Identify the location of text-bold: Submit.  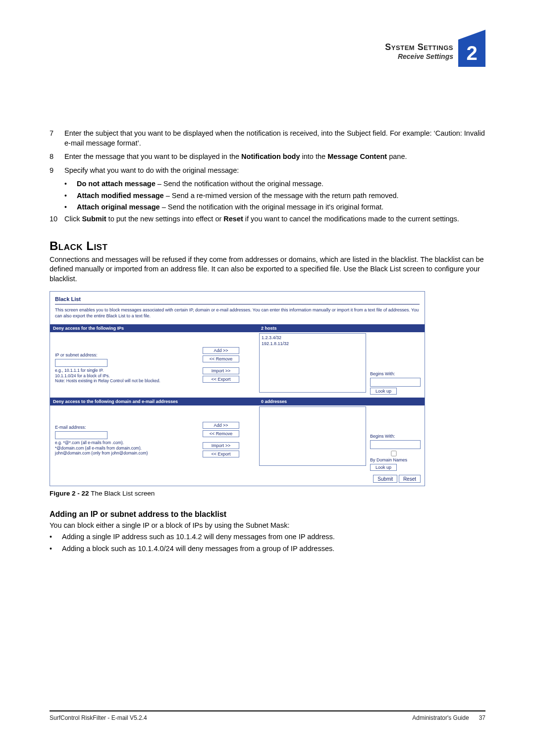
(94, 219).